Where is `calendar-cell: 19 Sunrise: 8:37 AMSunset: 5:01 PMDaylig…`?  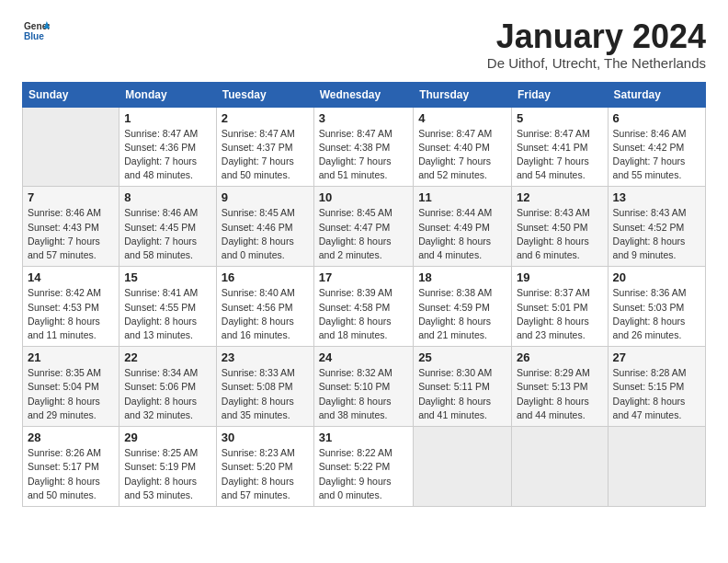
calendar-cell: 19 Sunrise: 8:37 AMSunset: 5:01 PMDaylig… is located at coordinates (559, 307).